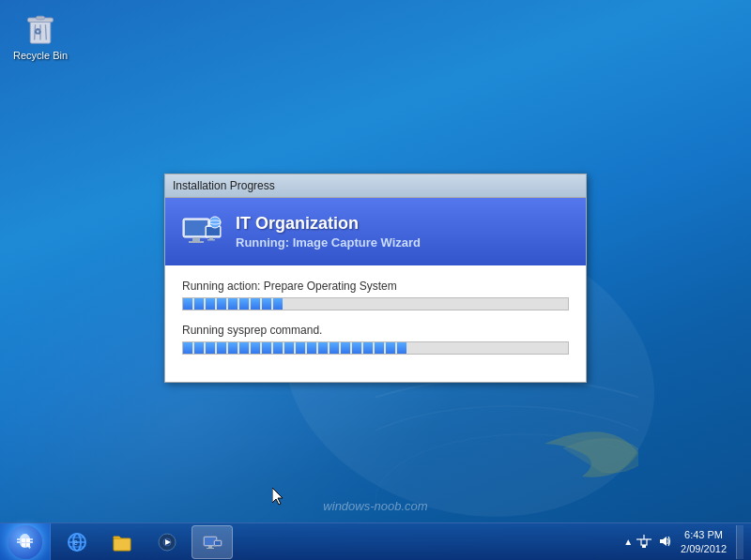 This screenshot has width=751, height=560. Describe the element at coordinates (212, 542) in the screenshot. I see `taskbar-network-wizard` at that location.